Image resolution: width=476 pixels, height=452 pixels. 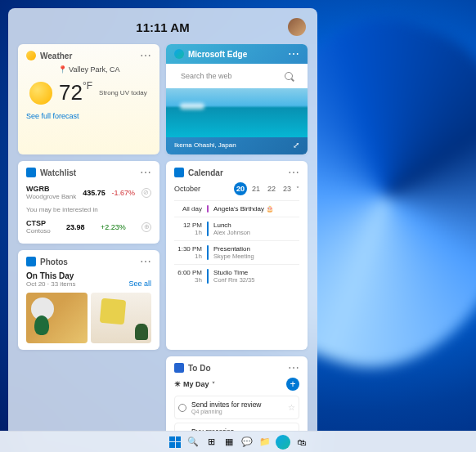 What do you see at coordinates (88, 69) in the screenshot?
I see `weather-location: 📍 Valley Park, CA` at bounding box center [88, 69].